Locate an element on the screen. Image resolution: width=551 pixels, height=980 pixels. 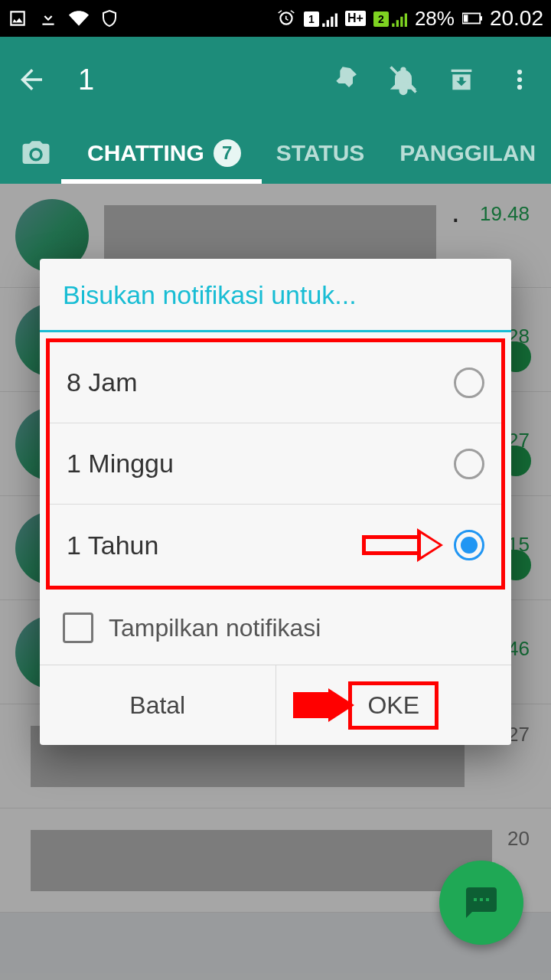
tab-bar: CHATTING 7 STATUS PANGGILAN is located at coordinates (276, 153).